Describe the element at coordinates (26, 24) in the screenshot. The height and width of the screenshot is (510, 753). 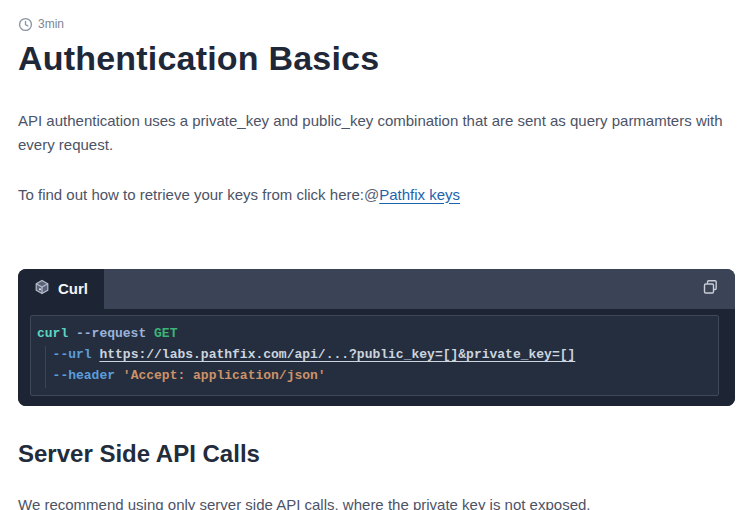
I see `clock-icon` at that location.